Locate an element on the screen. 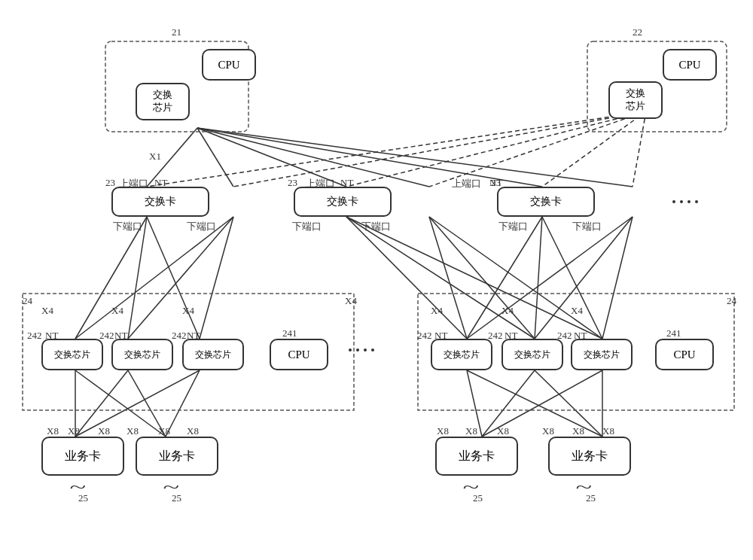  label-242-4: 242 is located at coordinates (425, 336).